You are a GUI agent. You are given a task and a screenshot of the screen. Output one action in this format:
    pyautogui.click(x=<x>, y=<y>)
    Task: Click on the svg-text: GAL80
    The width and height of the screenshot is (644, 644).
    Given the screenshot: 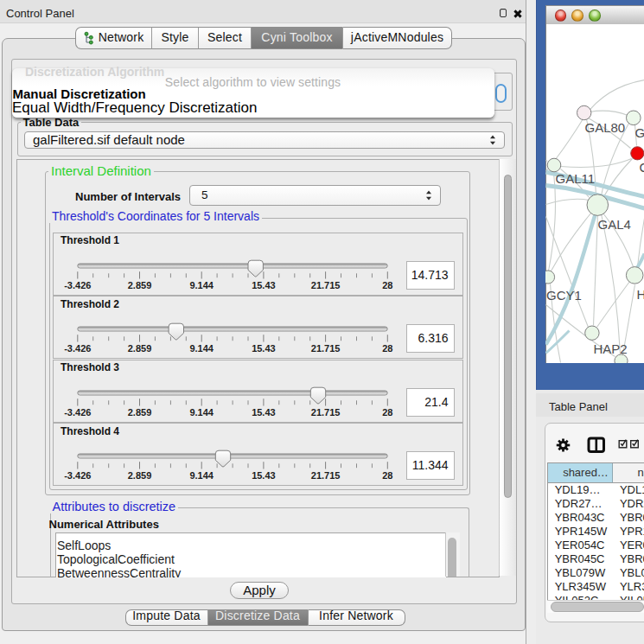 What is the action you would take?
    pyautogui.click(x=605, y=126)
    